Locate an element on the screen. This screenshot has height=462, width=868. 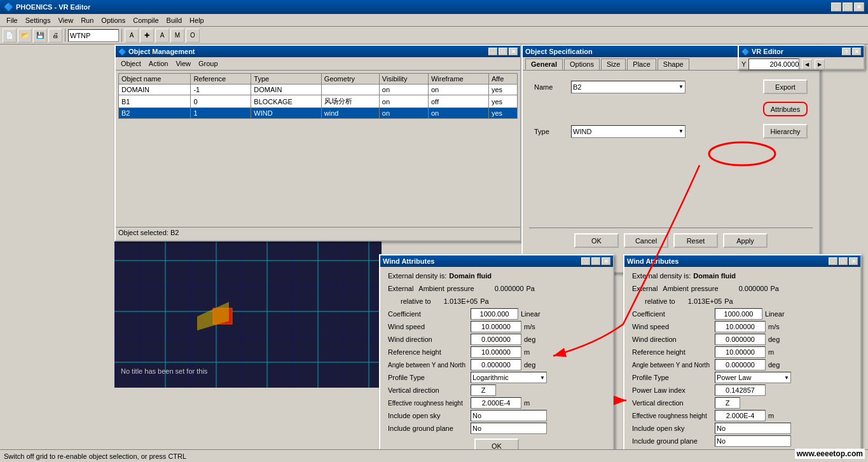
wa1-relative-row: relative to 1.013E+05 Pa is located at coordinates (497, 301).